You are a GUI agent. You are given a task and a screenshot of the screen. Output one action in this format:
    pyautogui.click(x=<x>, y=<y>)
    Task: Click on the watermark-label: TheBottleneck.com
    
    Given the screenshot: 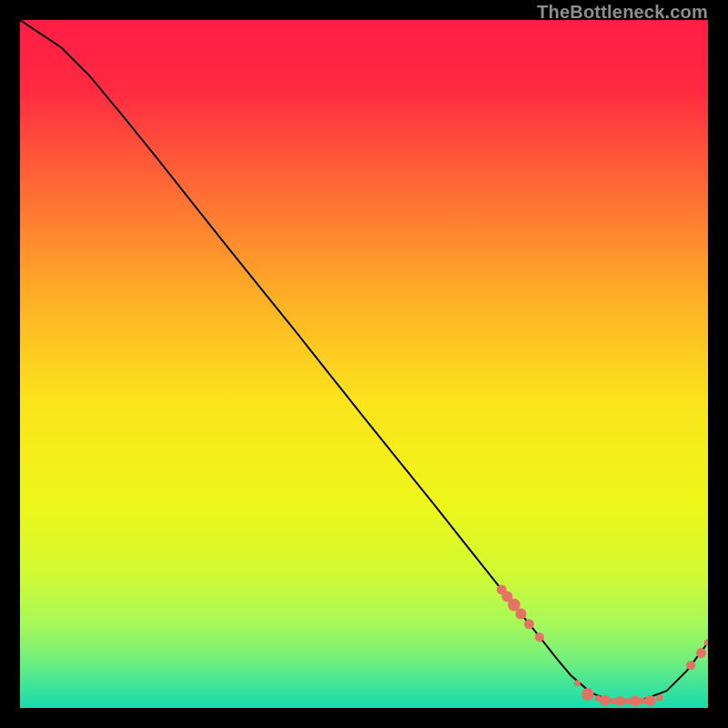 What is the action you would take?
    pyautogui.click(x=622, y=13)
    